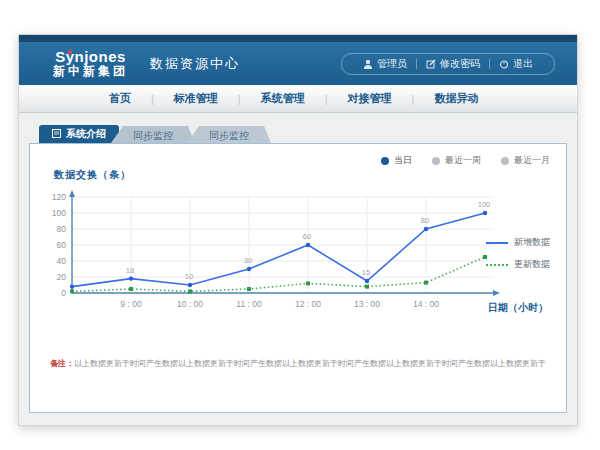  What do you see at coordinates (526, 160) in the screenshot?
I see `radio-last-month: 最近一月` at bounding box center [526, 160].